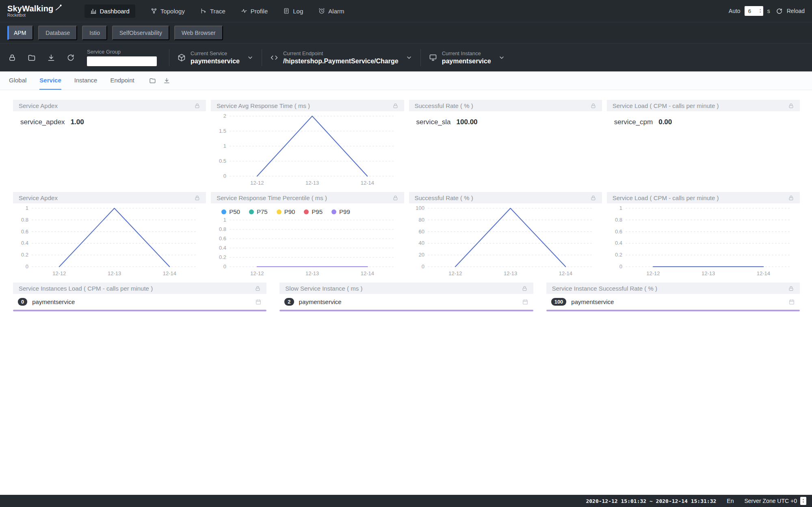 The image size is (812, 507). What do you see at coordinates (324, 288) in the screenshot?
I see `card-title: Slow Service Instance ( ms )` at bounding box center [324, 288].